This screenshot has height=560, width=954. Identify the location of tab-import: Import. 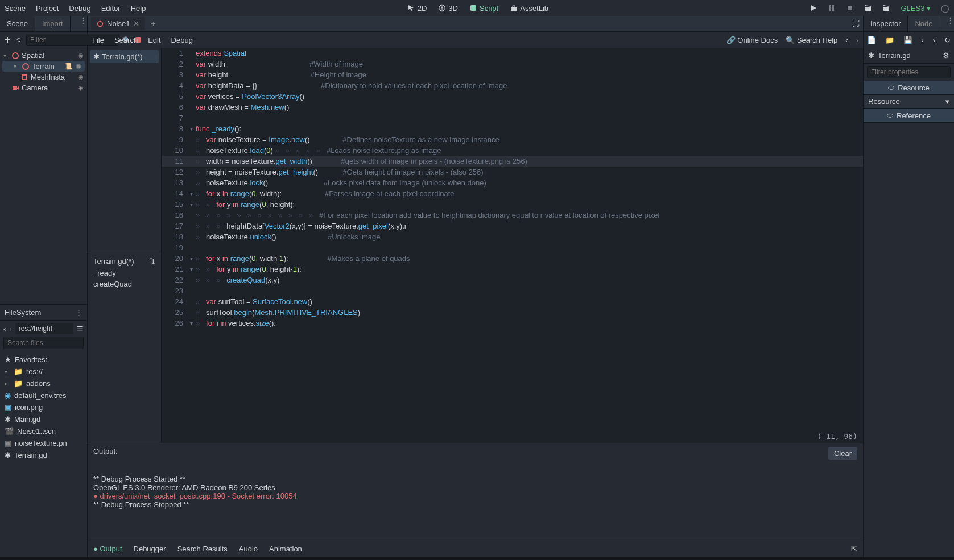
(53, 24).